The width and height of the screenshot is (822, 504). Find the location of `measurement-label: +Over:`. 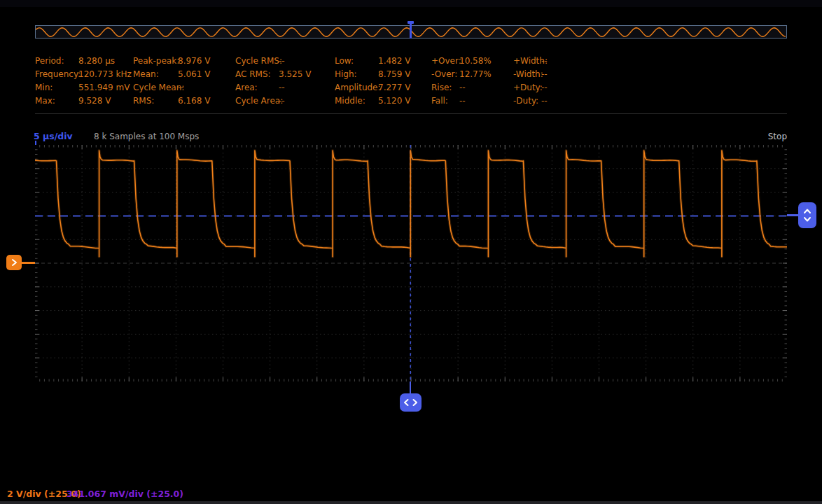

measurement-label: +Over: is located at coordinates (447, 62).